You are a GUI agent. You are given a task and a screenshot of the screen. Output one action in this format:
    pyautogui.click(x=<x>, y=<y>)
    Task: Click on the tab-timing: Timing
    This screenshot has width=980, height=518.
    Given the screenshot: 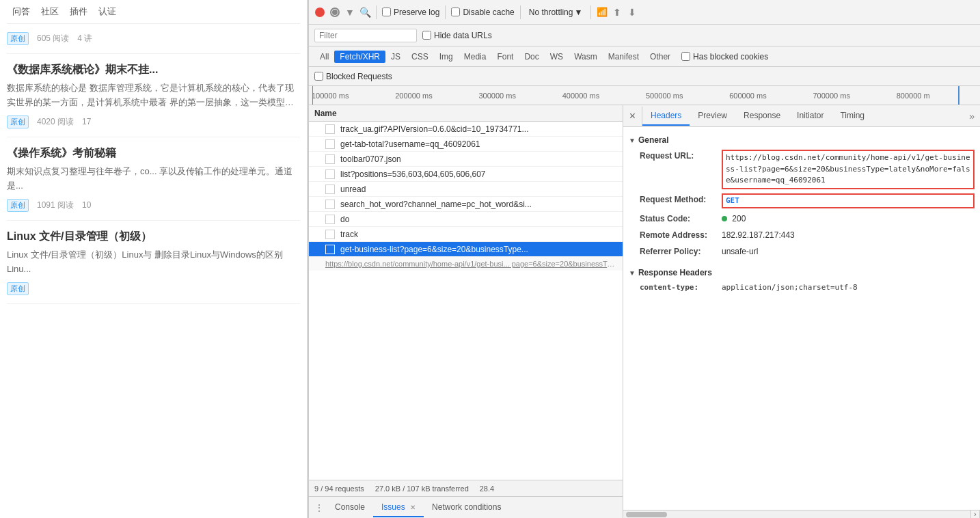 What is the action you would take?
    pyautogui.click(x=852, y=116)
    